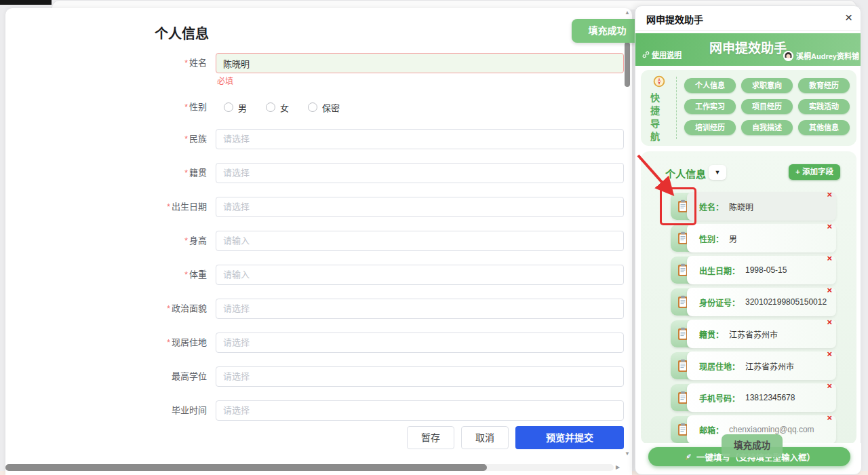  Describe the element at coordinates (420, 343) in the screenshot. I see `residence-select: 请选择` at that location.